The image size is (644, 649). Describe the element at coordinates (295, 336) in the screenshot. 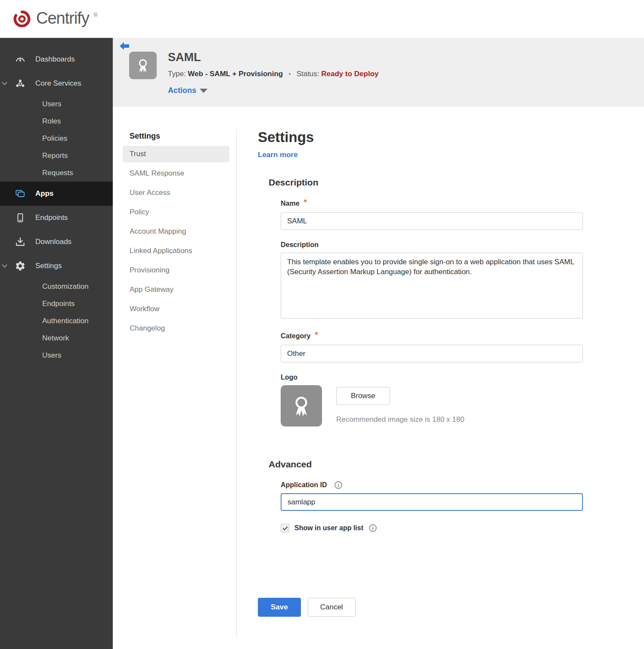

I see `category-label: Category` at that location.